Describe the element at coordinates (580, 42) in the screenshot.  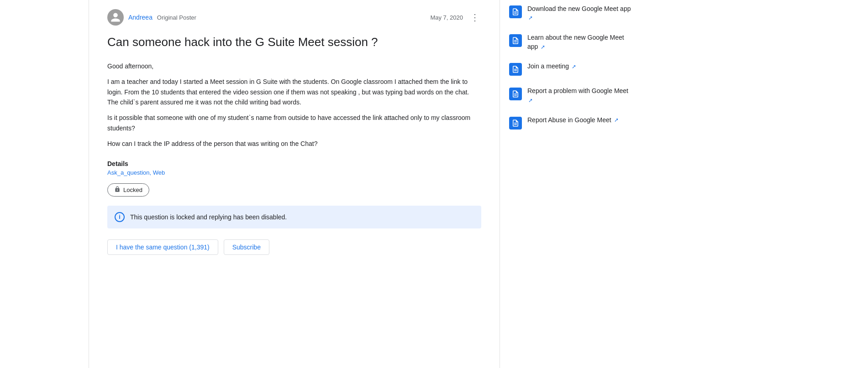
I see `sidebar-item-text-learn-app: Learn about the new Google Meet app ➚` at that location.